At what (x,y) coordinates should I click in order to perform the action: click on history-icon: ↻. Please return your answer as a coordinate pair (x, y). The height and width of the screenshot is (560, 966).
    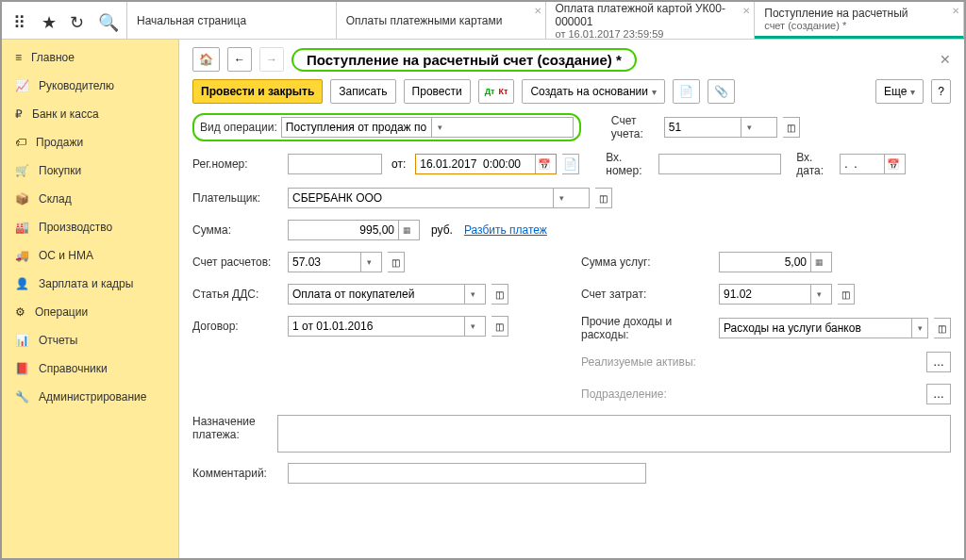
    Looking at the image, I should click on (78, 21).